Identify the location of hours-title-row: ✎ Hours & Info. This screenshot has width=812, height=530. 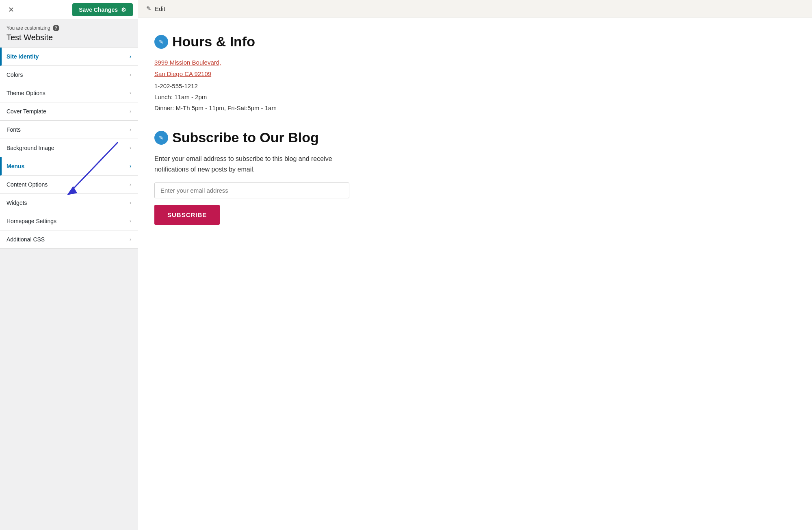
(475, 41).